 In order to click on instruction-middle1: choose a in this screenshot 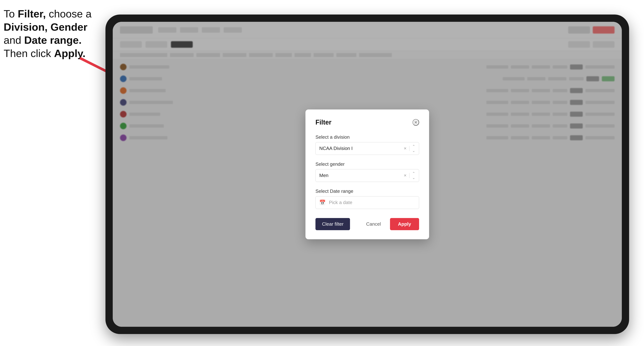, I will do `click(69, 14)`.